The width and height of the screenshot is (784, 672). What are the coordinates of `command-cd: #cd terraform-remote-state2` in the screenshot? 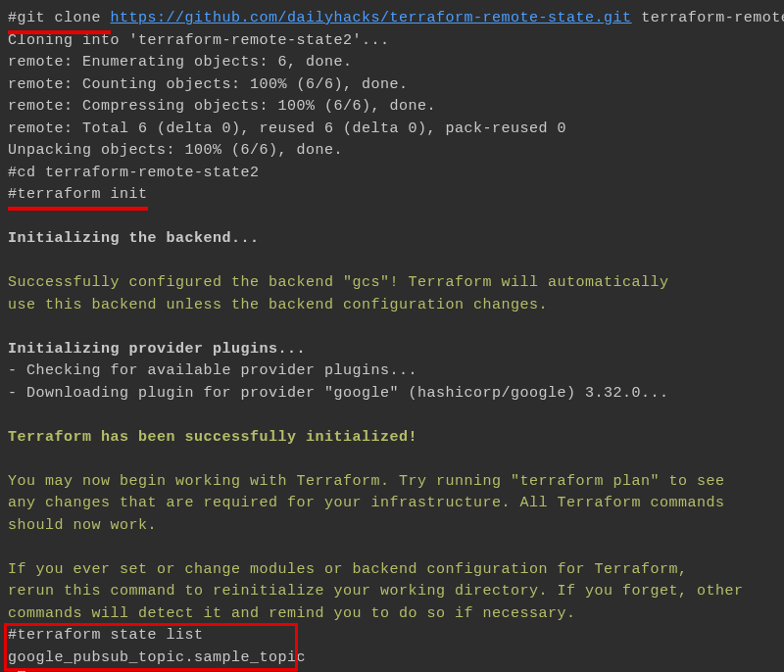 It's located at (392, 174).